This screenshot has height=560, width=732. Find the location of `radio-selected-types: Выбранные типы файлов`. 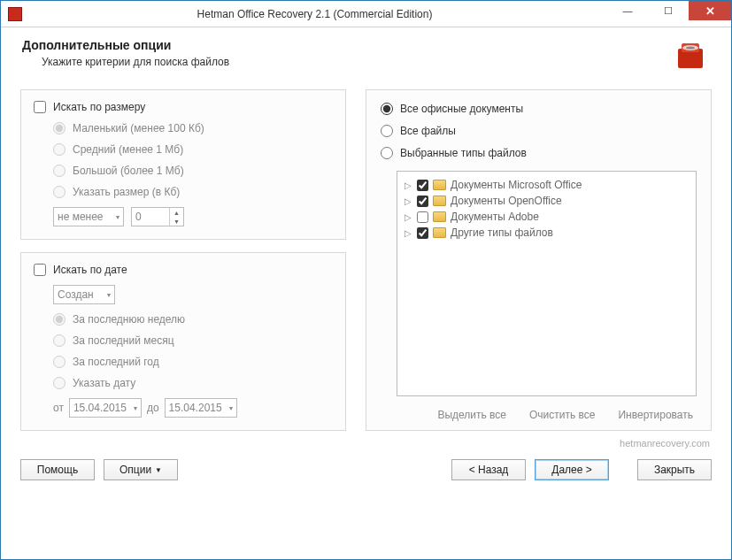

radio-selected-types: Выбранные типы файлов is located at coordinates (538, 153).